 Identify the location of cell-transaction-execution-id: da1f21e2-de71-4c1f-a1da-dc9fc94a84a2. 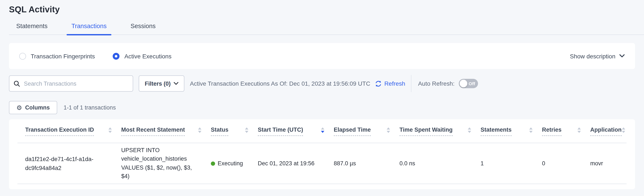
(64, 163).